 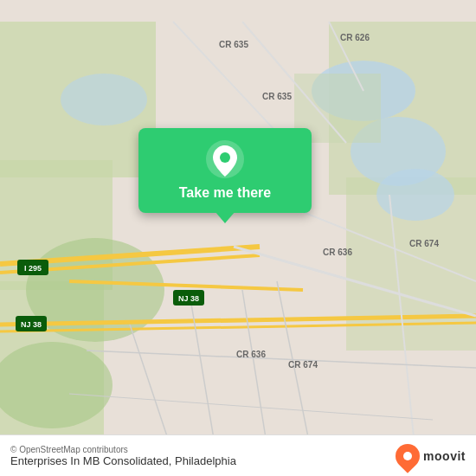 What do you see at coordinates (123, 450) in the screenshot?
I see `map-attribution: © OpenStreetMap contributors` at bounding box center [123, 450].